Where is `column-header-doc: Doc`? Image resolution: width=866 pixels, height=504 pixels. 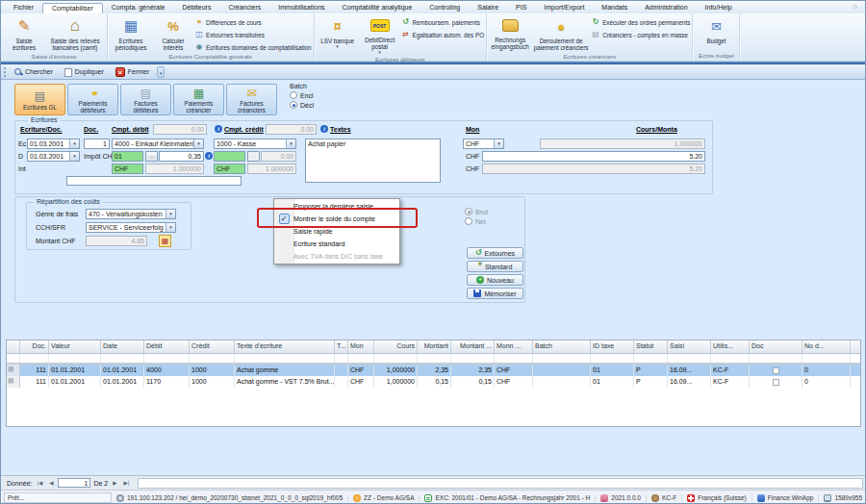
column-header-doc: Doc is located at coordinates (776, 346).